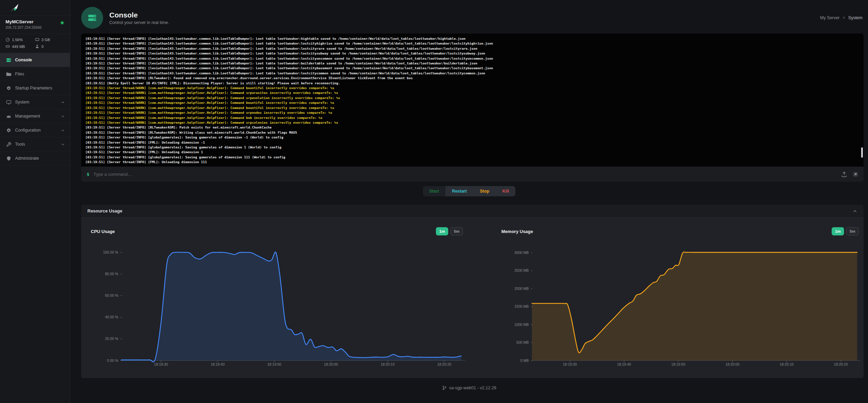 This screenshot has width=868, height=403. I want to click on stat-disk-value: 449 MB, so click(19, 47).